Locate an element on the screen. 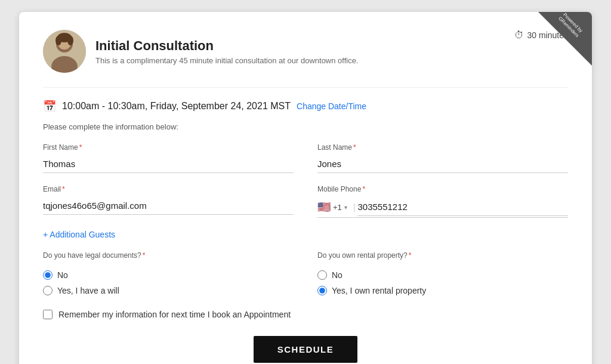 The height and width of the screenshot is (364, 611). schedule-button: SCHEDULE is located at coordinates (306, 350).